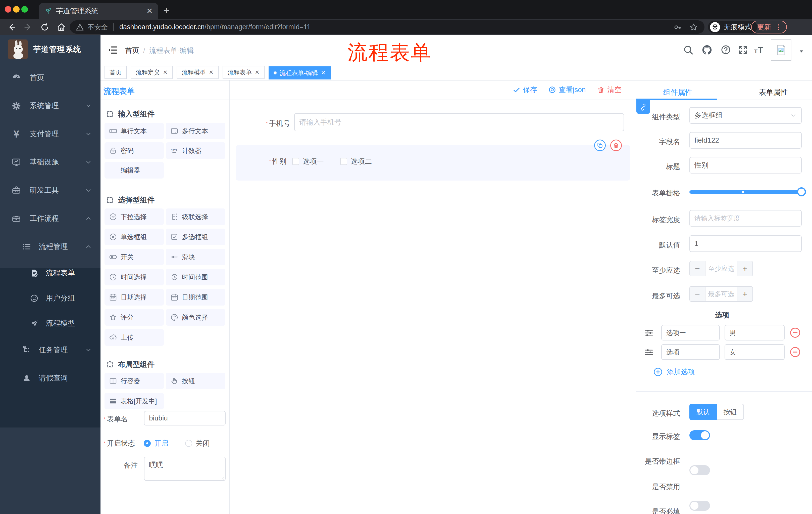 This screenshot has width=812, height=514. Describe the element at coordinates (674, 372) in the screenshot. I see `add-option-button: 添加选项` at that location.